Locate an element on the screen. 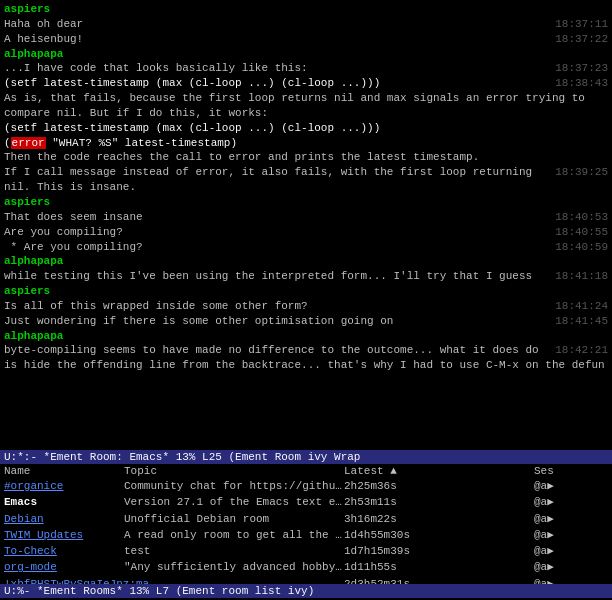 Image resolution: width=612 pixels, height=600 pixels. room-name: Emacs is located at coordinates (64, 502).